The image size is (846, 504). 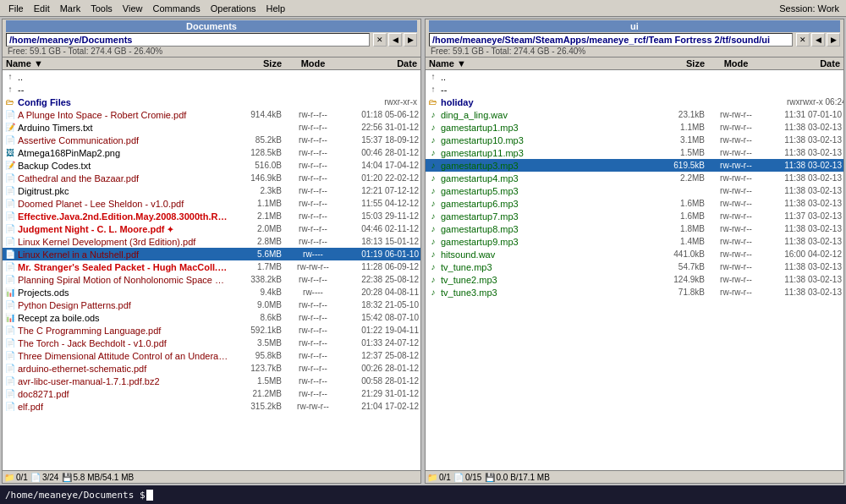 I want to click on list-item: 📄 Judgment Night - C. L. Moore.pdf✦ 2.0M…, so click(x=212, y=228).